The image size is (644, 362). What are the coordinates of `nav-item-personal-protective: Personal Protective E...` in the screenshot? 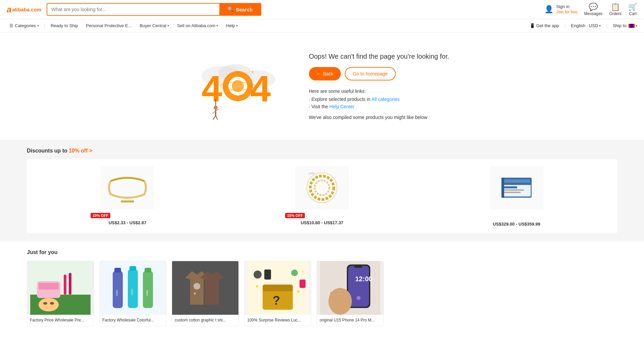 It's located at (109, 25).